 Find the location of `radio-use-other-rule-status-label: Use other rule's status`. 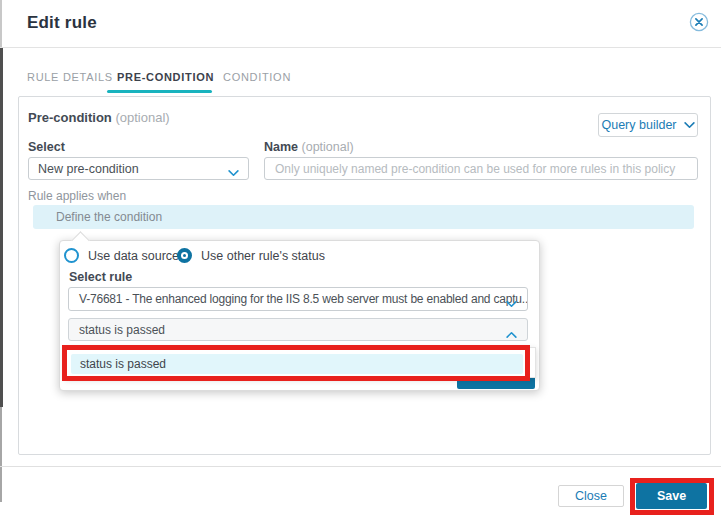

radio-use-other-rule-status-label: Use other rule's status is located at coordinates (263, 256).